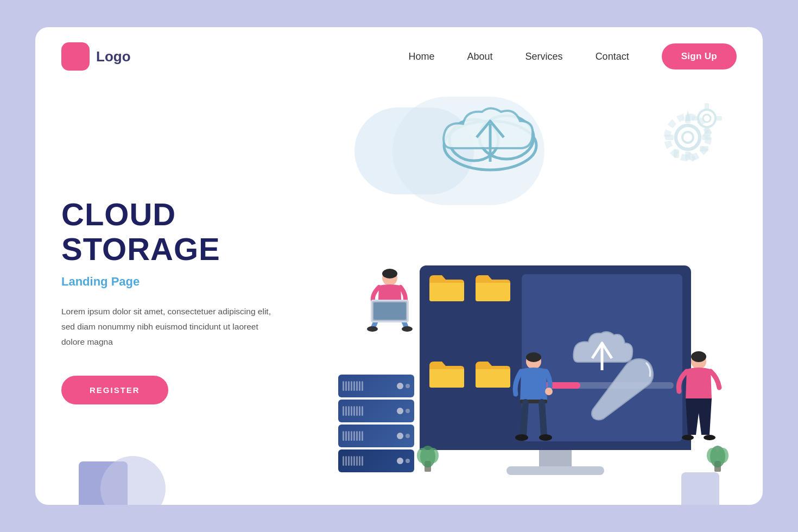 The width and height of the screenshot is (798, 532). What do you see at coordinates (480, 56) in the screenshot?
I see `nav-about: About` at bounding box center [480, 56].